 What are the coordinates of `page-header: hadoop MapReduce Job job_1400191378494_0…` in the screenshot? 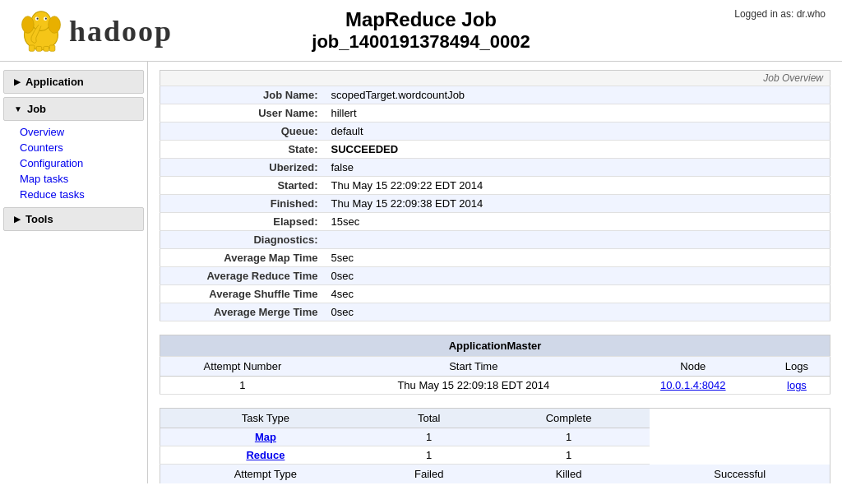 It's located at (421, 31).